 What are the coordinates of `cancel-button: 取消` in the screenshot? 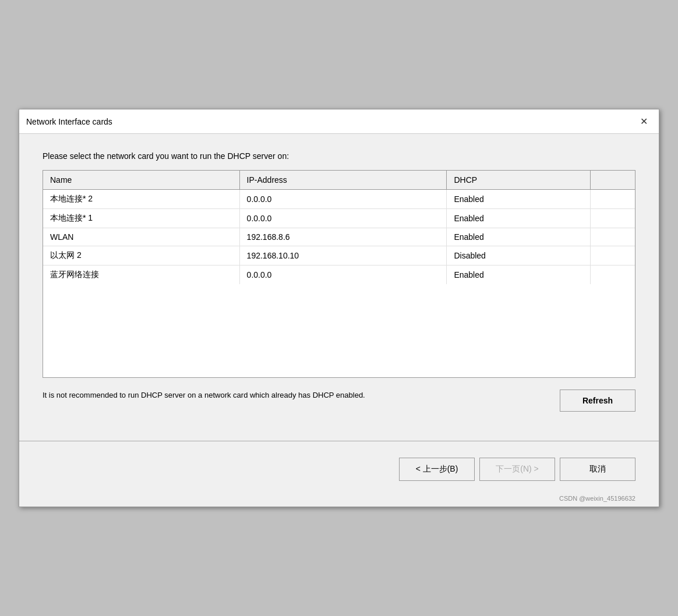 It's located at (598, 469).